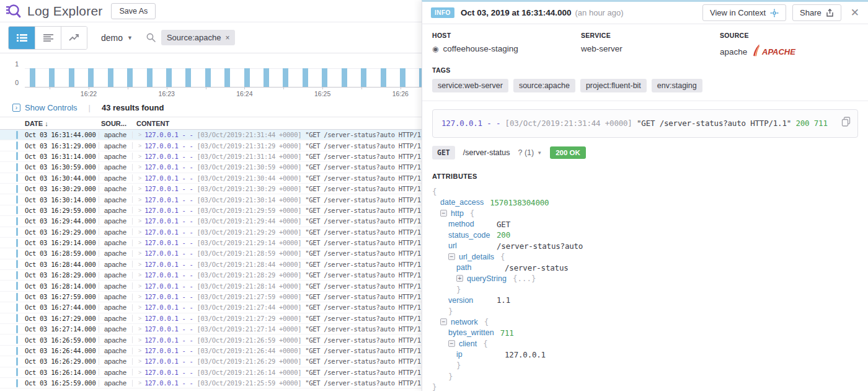 The height and width of the screenshot is (391, 868). I want to click on table-row: Oct 03 16:28:59.000apache>127.0.0.1 - - …, so click(211, 253).